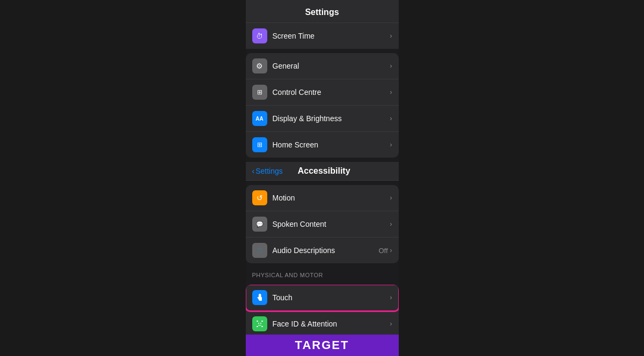 The width and height of the screenshot is (644, 356). Describe the element at coordinates (267, 171) in the screenshot. I see `back-button: ‹ Settings` at that location.